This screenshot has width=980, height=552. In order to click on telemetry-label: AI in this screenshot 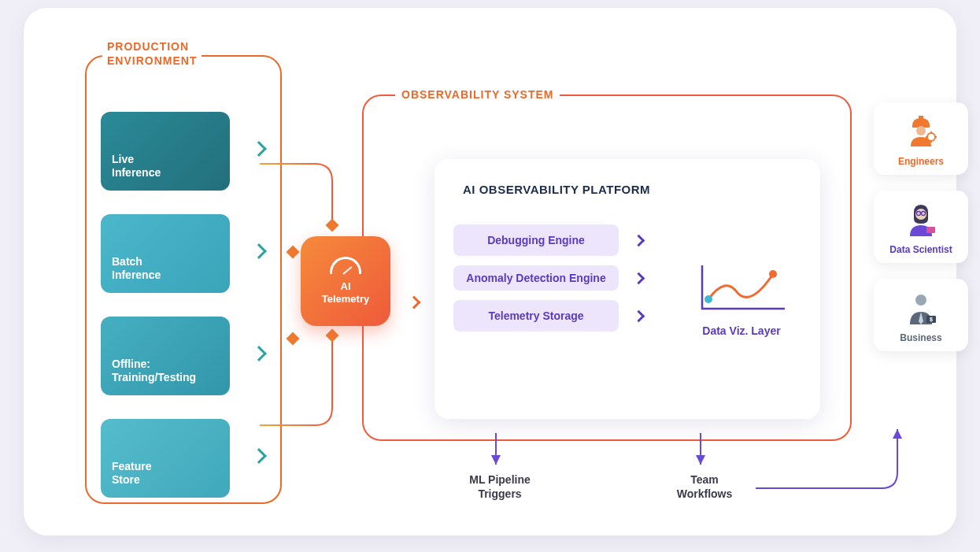, I will do `click(346, 287)`.